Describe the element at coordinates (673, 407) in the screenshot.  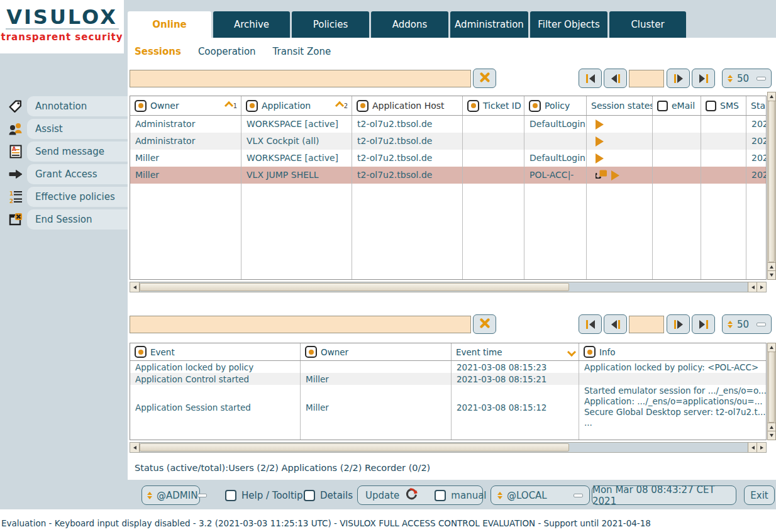
I see `cell-info: Started emulator session for .../_ens/o=…` at that location.